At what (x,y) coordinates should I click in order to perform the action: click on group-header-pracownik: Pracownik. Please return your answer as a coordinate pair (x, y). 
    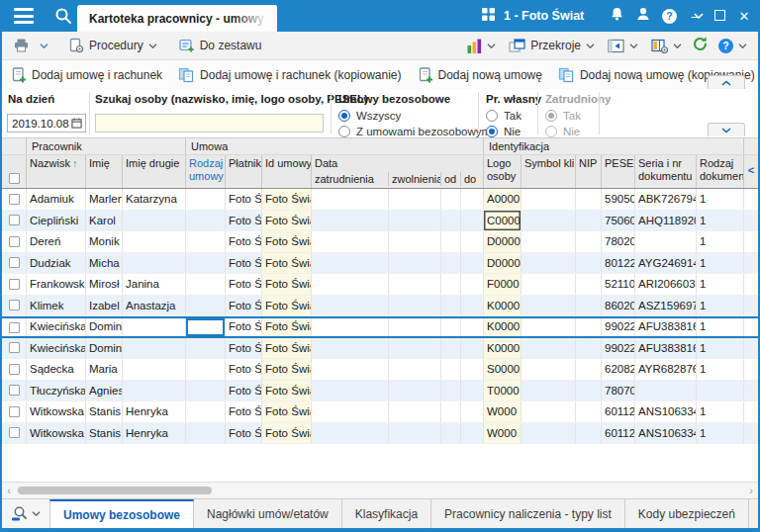
    Looking at the image, I should click on (107, 146).